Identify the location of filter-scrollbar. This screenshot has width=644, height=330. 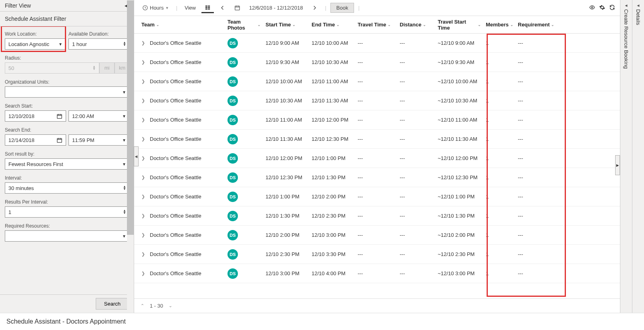
(131, 156).